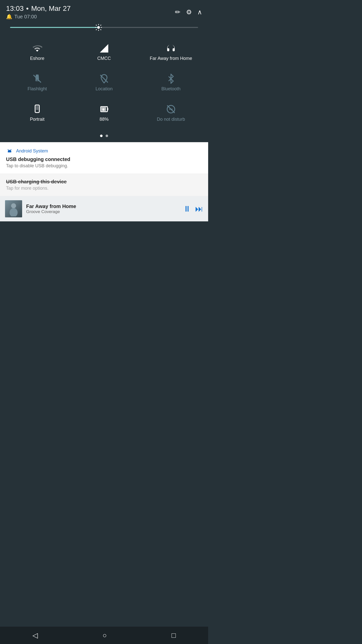 This screenshot has height=644, width=362. What do you see at coordinates (37, 83) in the screenshot?
I see `tile-flashlight: Flashlight` at bounding box center [37, 83].